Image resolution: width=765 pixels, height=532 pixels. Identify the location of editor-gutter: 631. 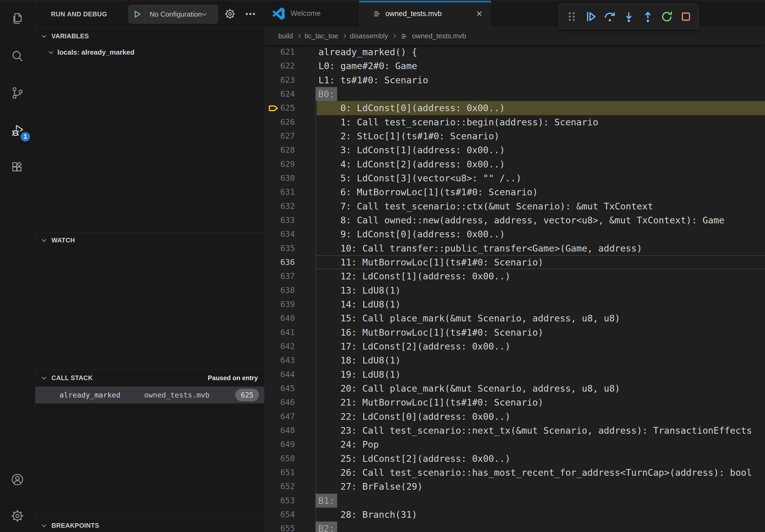
(291, 192).